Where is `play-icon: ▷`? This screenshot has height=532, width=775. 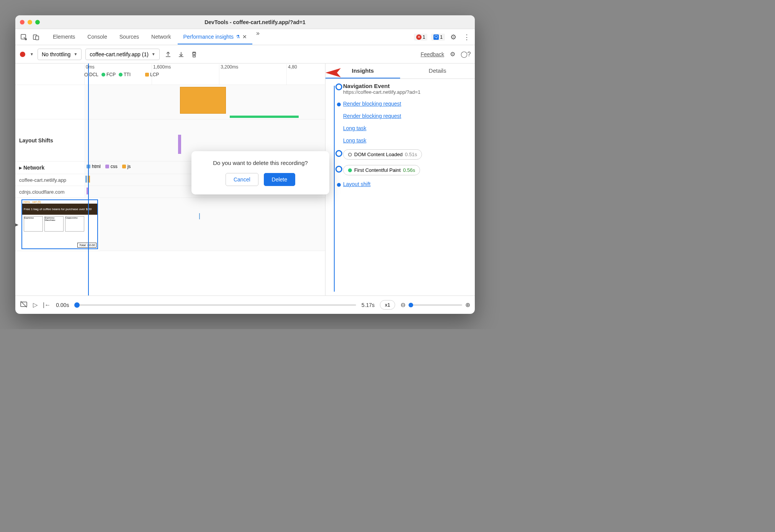 play-icon: ▷ is located at coordinates (35, 305).